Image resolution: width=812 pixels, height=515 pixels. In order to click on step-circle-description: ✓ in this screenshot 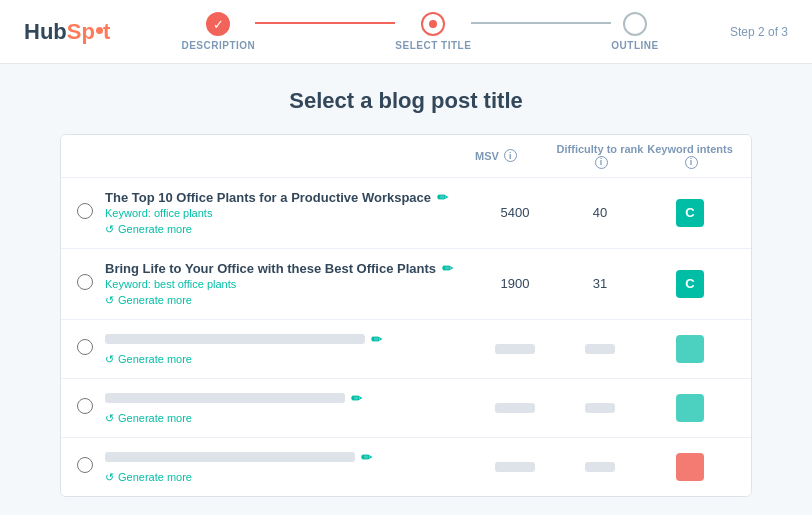, I will do `click(218, 24)`.